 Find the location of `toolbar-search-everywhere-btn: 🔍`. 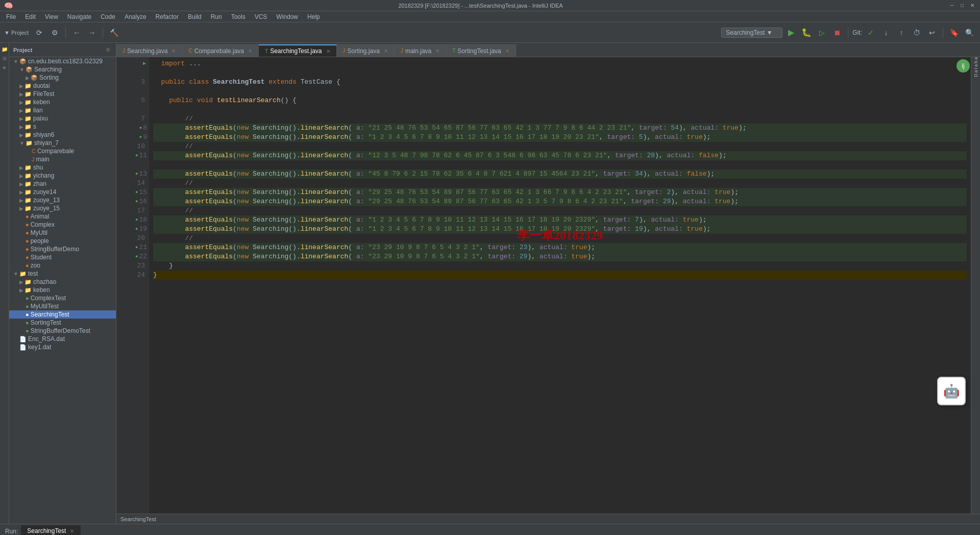

toolbar-search-everywhere-btn: 🔍 is located at coordinates (969, 33).